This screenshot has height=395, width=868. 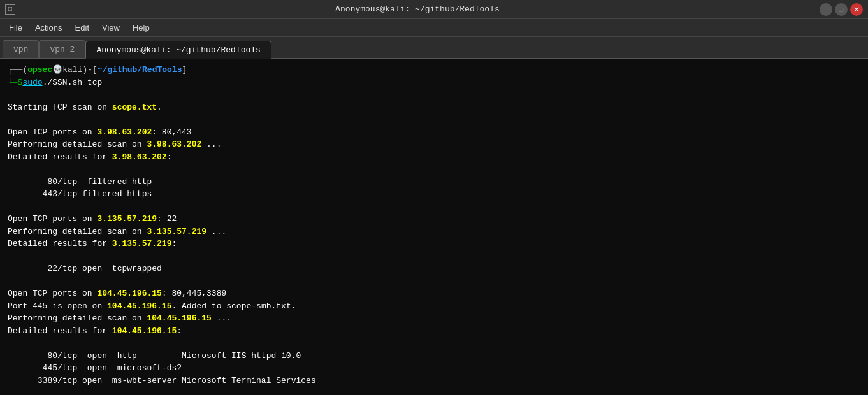 What do you see at coordinates (434, 194) in the screenshot?
I see `line-port-443: 443/tcp filtered https` at bounding box center [434, 194].